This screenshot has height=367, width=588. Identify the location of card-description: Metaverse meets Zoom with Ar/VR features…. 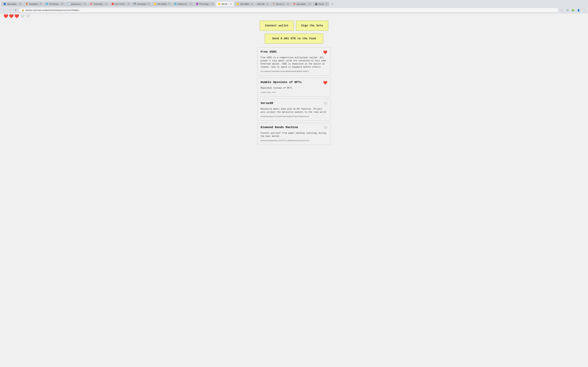
(294, 111).